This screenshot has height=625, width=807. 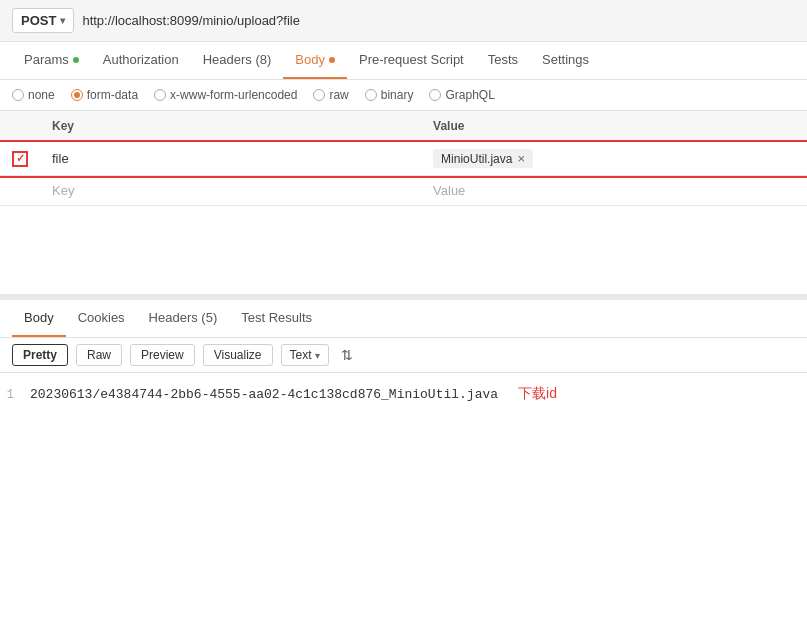 I want to click on label-raw: raw, so click(x=338, y=95).